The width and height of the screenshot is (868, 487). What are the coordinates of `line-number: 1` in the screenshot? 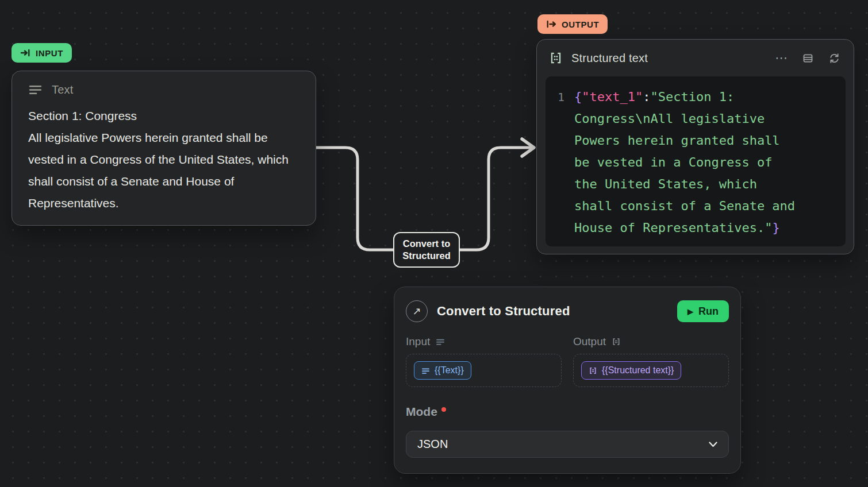 It's located at (560, 161).